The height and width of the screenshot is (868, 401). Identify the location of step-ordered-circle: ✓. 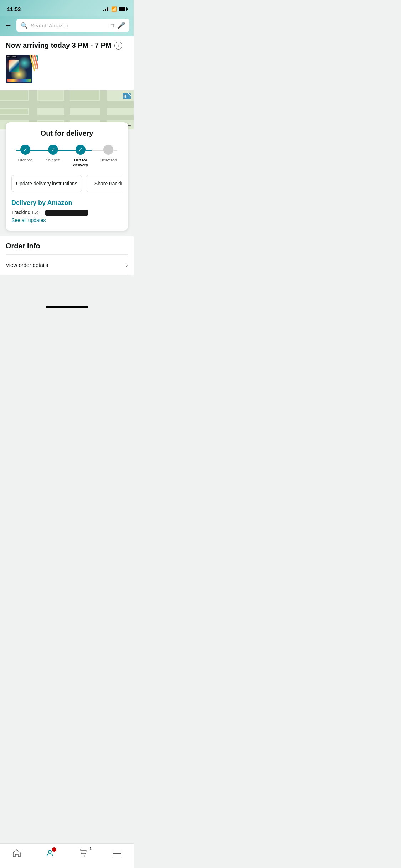
(25, 150).